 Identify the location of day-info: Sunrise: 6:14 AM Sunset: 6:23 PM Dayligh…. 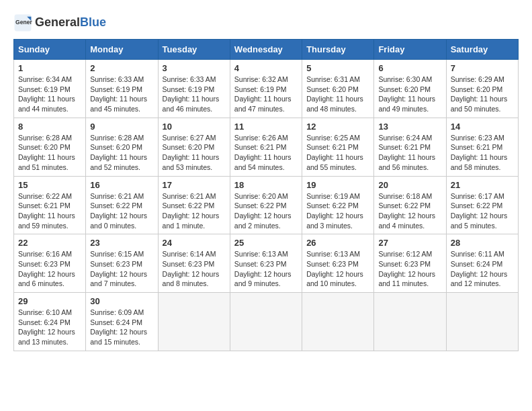
(194, 269).